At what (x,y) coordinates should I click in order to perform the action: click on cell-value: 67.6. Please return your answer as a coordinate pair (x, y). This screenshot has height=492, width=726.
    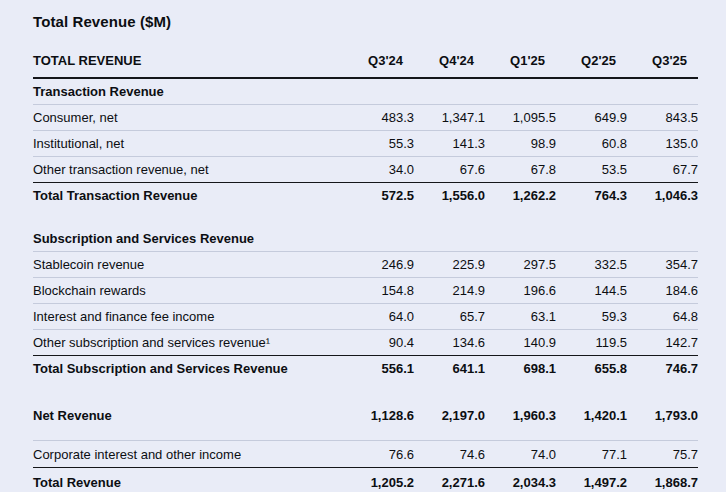
    Looking at the image, I should click on (450, 170).